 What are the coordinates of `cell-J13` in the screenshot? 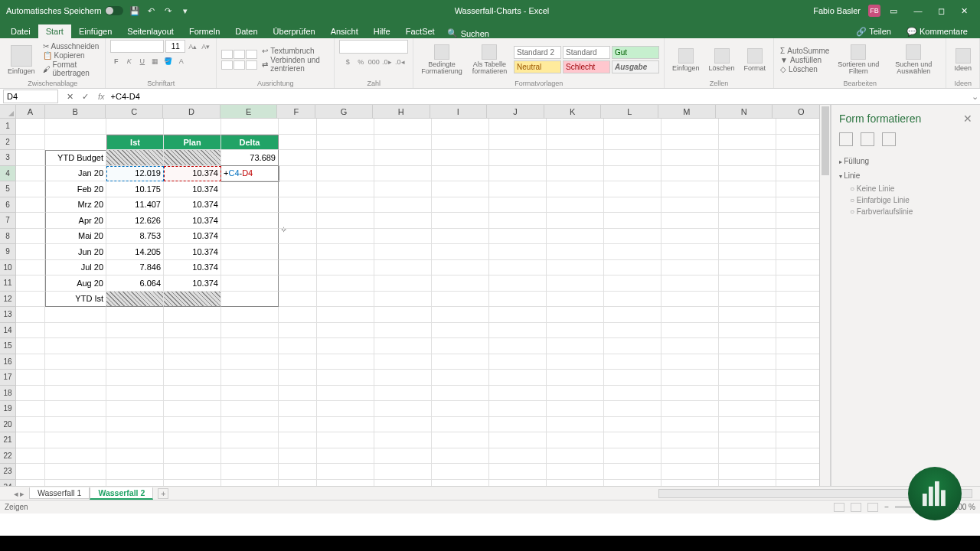 It's located at (518, 315).